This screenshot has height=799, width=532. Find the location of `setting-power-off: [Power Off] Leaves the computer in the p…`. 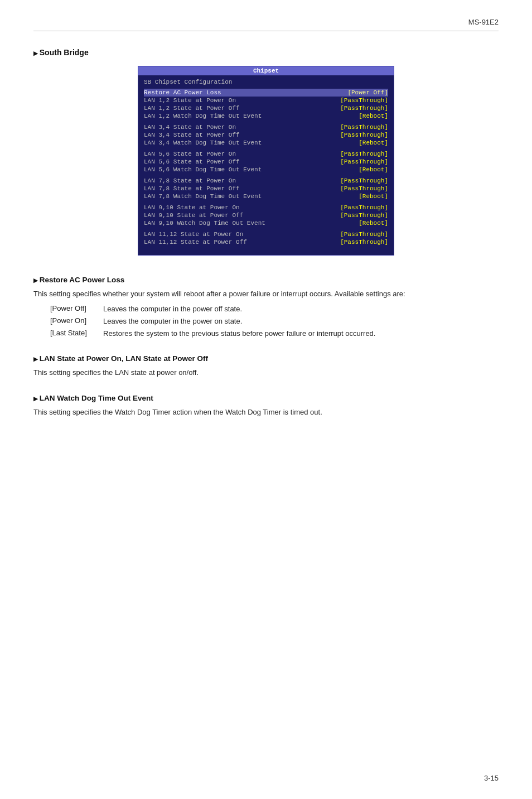

setting-power-off: [Power Off] Leaves the computer in the p… is located at coordinates (274, 309).